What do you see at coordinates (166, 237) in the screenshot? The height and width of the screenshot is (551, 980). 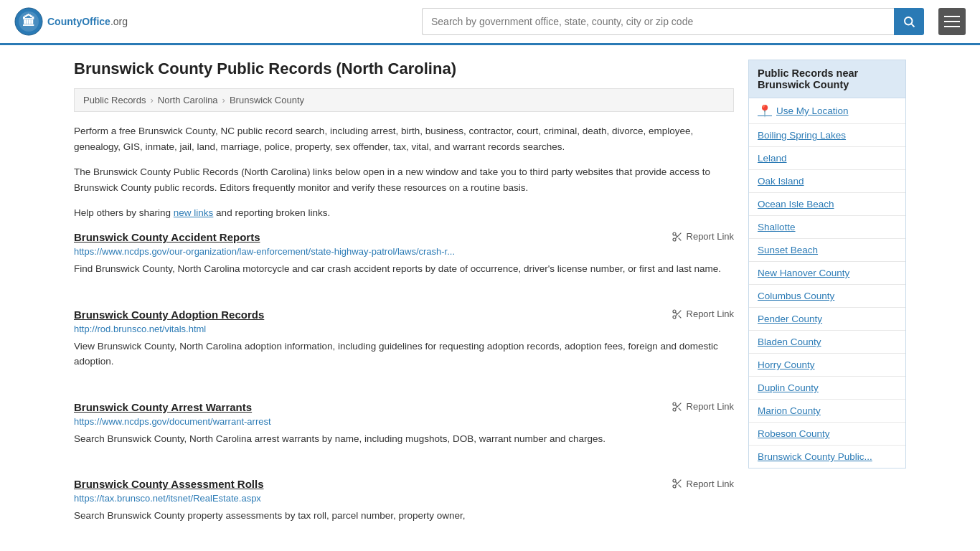 I see `record-title-accident-reports: Brunswick County Accident Reports` at bounding box center [166, 237].